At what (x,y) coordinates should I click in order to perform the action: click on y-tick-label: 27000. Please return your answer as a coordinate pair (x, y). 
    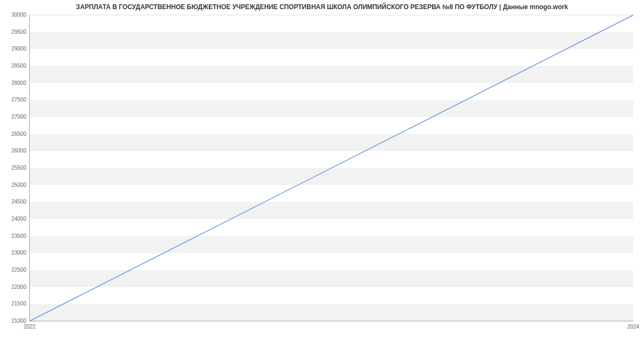
    Looking at the image, I should click on (19, 117).